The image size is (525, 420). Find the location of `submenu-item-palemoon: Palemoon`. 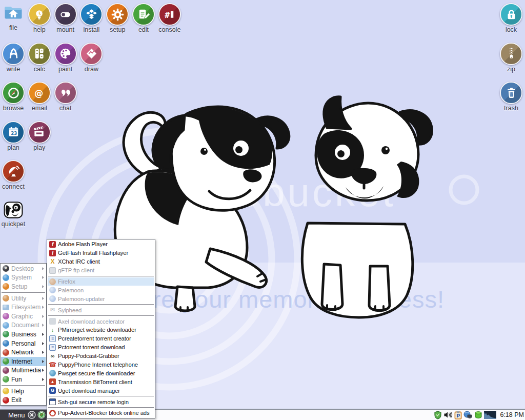

submenu-item-palemoon: Palemoon is located at coordinates (101, 290).